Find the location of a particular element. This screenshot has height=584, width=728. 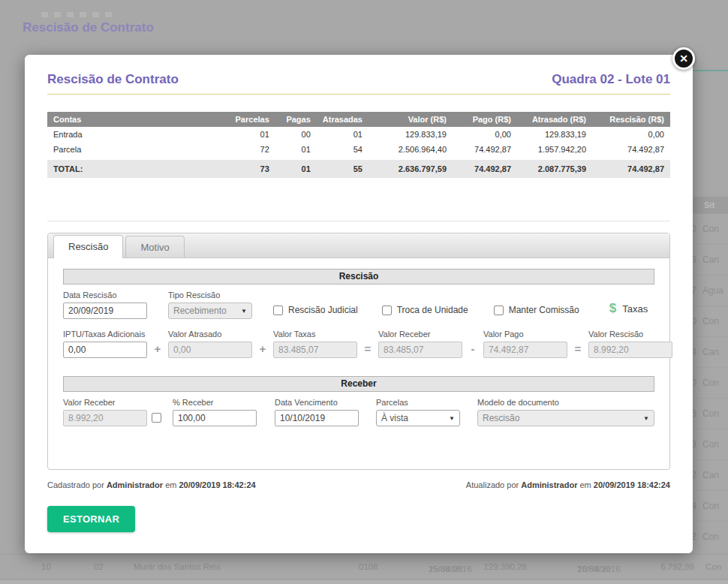

modelo-documento-select: Rescisão ▼ is located at coordinates (566, 418).